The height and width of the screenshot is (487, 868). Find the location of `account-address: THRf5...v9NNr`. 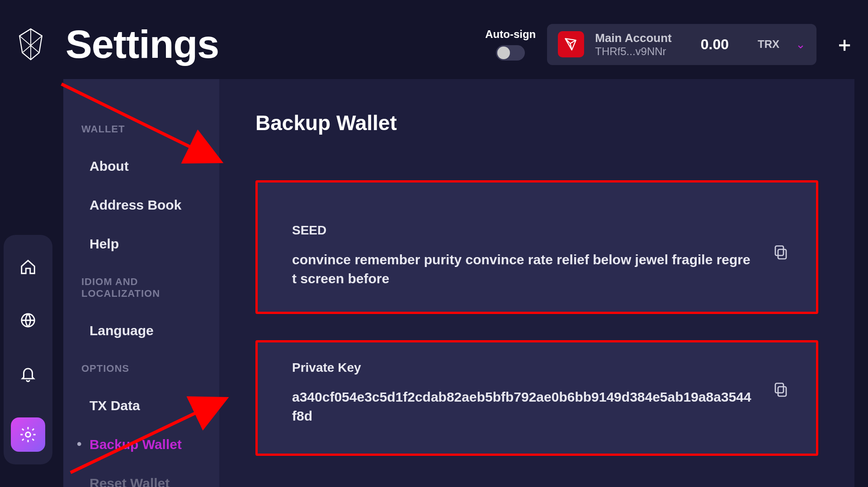

account-address: THRf5...v9NNr is located at coordinates (633, 52).